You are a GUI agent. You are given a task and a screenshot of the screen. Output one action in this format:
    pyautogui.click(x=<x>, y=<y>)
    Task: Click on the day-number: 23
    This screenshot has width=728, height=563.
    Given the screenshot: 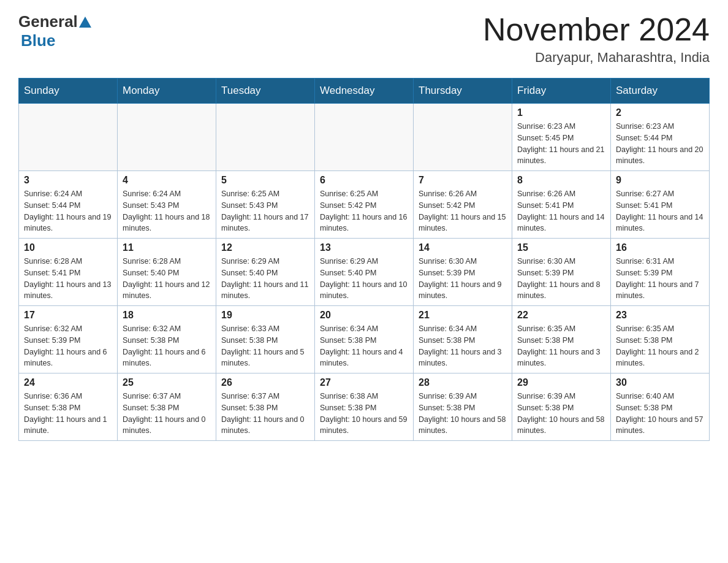 What is the action you would take?
    pyautogui.click(x=660, y=315)
    